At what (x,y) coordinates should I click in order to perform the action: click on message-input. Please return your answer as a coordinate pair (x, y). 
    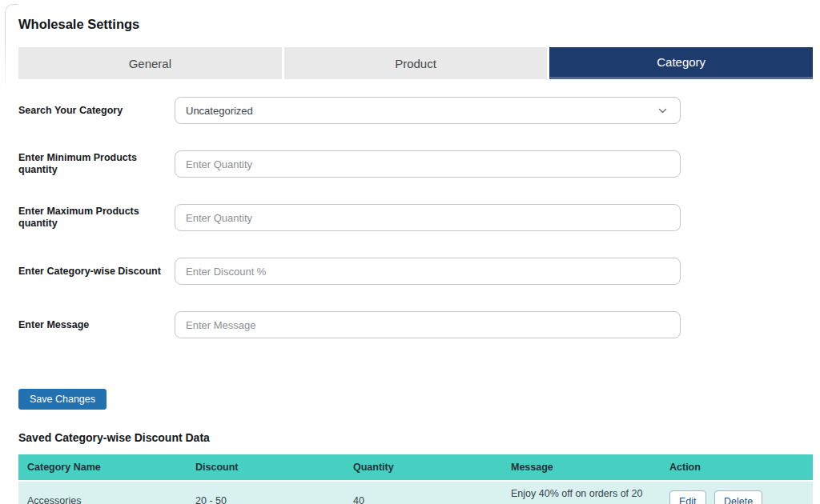
    Looking at the image, I should click on (428, 325).